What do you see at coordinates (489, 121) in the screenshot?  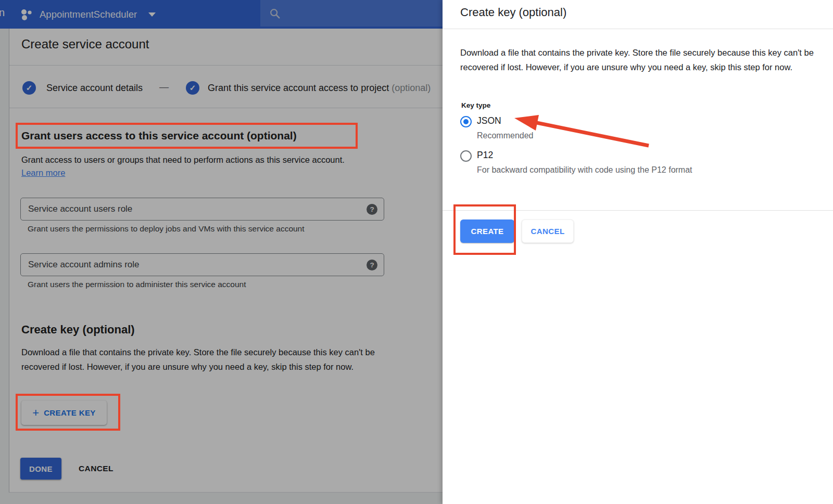 I see `radio-json-label: JSON` at bounding box center [489, 121].